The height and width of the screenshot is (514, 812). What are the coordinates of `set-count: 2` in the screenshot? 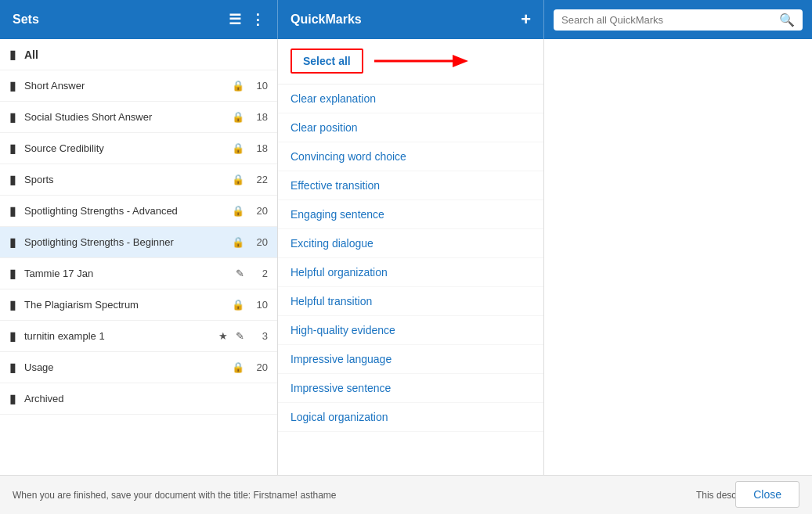 It's located at (260, 274).